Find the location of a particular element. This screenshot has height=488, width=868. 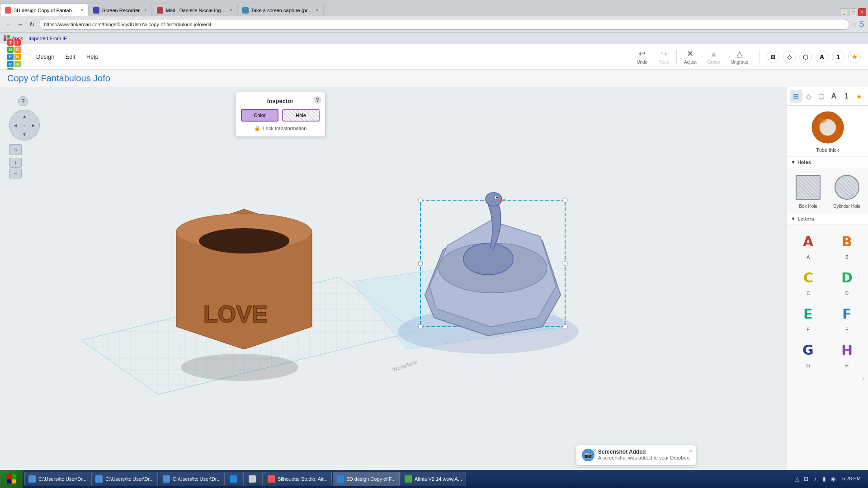

tab-screenshot: Take a screen capture (pr... × is located at coordinates (280, 10).